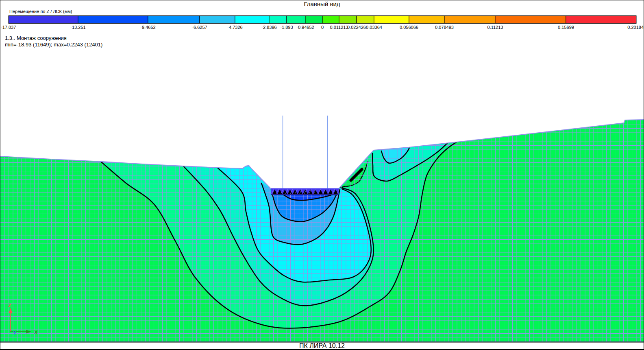  What do you see at coordinates (36, 38) in the screenshot?
I see `svg-text: 1.3.. Монтаж сооружения` at bounding box center [36, 38].